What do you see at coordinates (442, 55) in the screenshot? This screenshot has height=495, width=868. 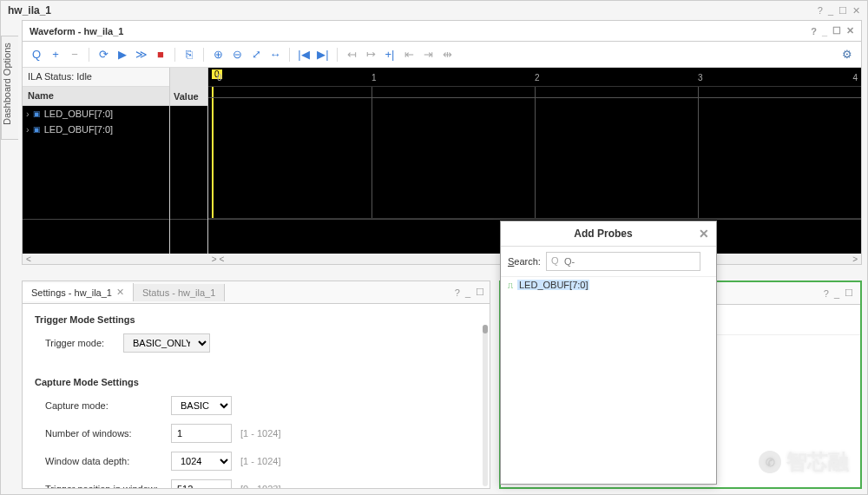 I see `waveform-toolbar: Q + − ⟳ ▶ ≫ ■ ⎘ ⊕ ⊖ ⤢ ↔ |◀ ▶| ↤ ↦` at bounding box center [442, 55].